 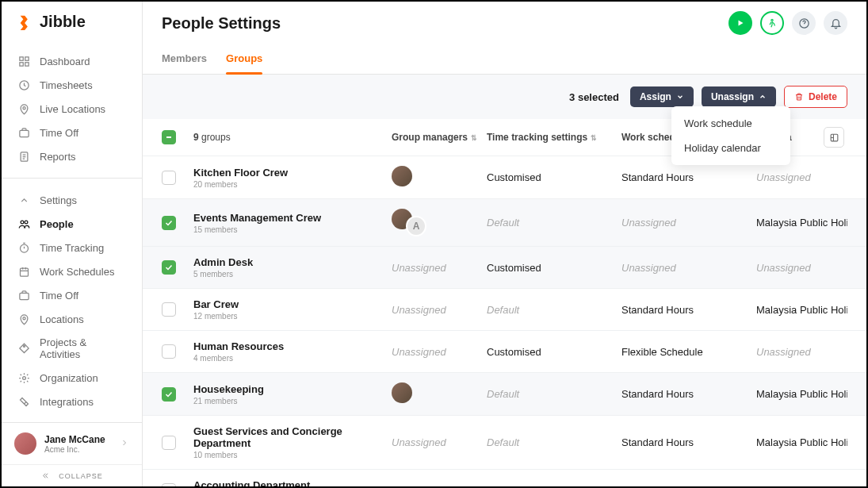 I want to click on manager-avatar-letter: A, so click(x=416, y=226).